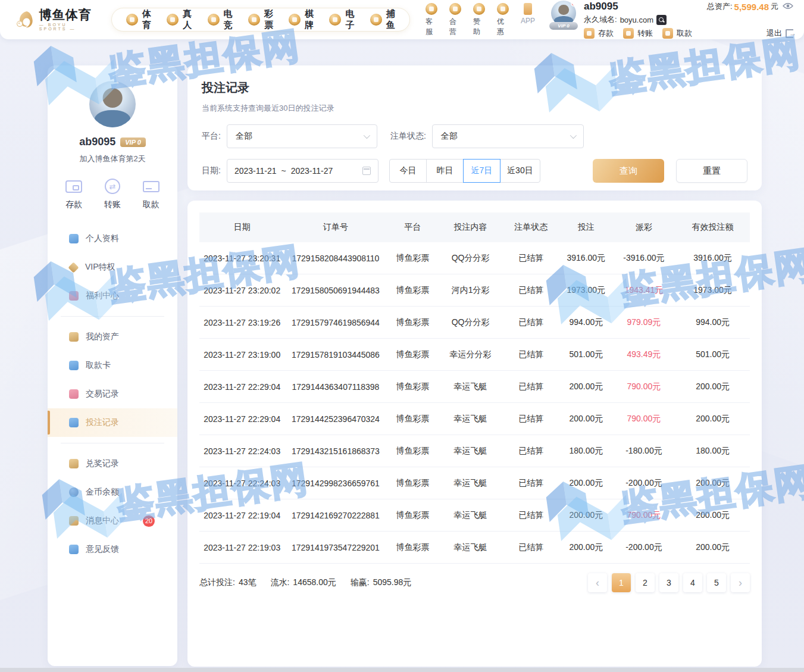  What do you see at coordinates (112, 267) in the screenshot?
I see `sidebar-item-vip: VIP特权` at bounding box center [112, 267].